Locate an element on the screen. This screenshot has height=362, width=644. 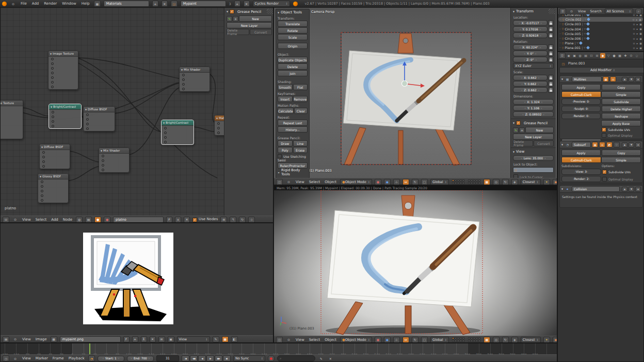
renderability-icon: ▣ is located at coordinates (641, 15).